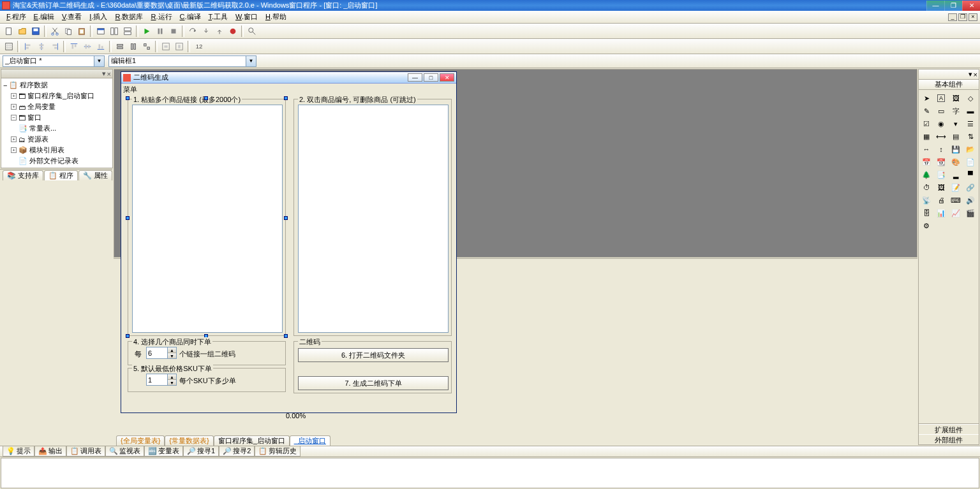 Image resolution: width=980 pixels, height=489 pixels. Describe the element at coordinates (19, 451) in the screenshot. I see `tab-hint: 💡提示` at that location.